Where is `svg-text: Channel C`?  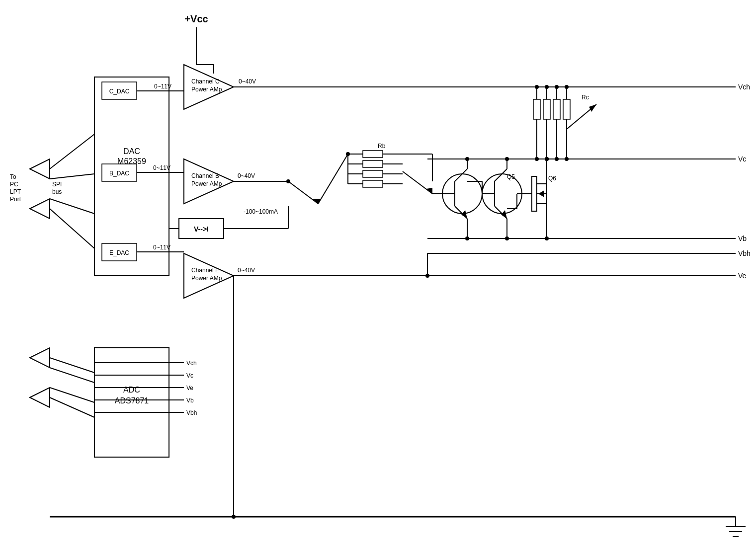 svg-text: Channel C is located at coordinates (206, 81).